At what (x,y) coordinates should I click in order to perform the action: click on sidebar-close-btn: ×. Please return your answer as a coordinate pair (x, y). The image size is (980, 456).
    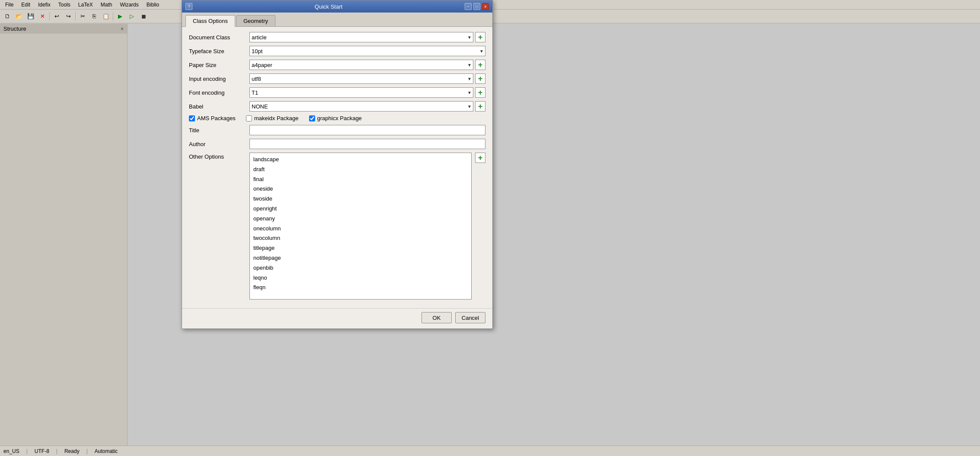
    Looking at the image, I should click on (122, 29).